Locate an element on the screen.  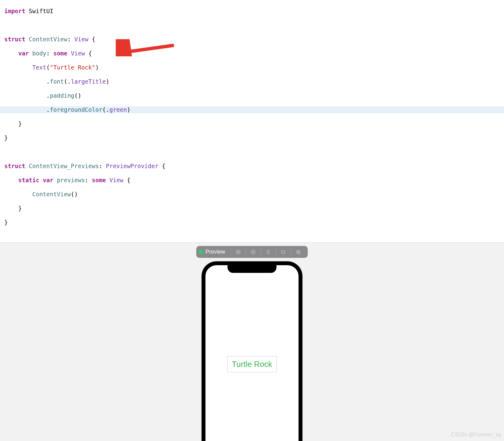
preview-on-device-icon is located at coordinates (283, 252).